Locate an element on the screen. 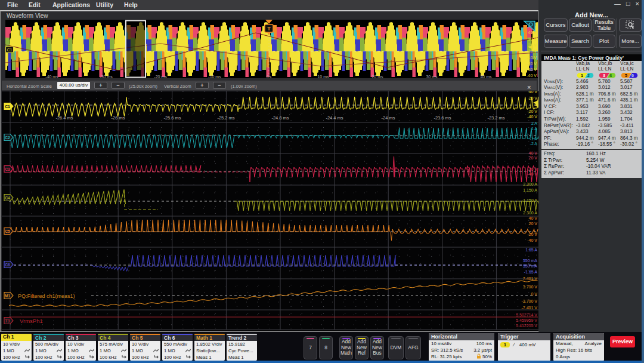 The image size is (644, 363). svg-text: -25.2 ms is located at coordinates (225, 118).